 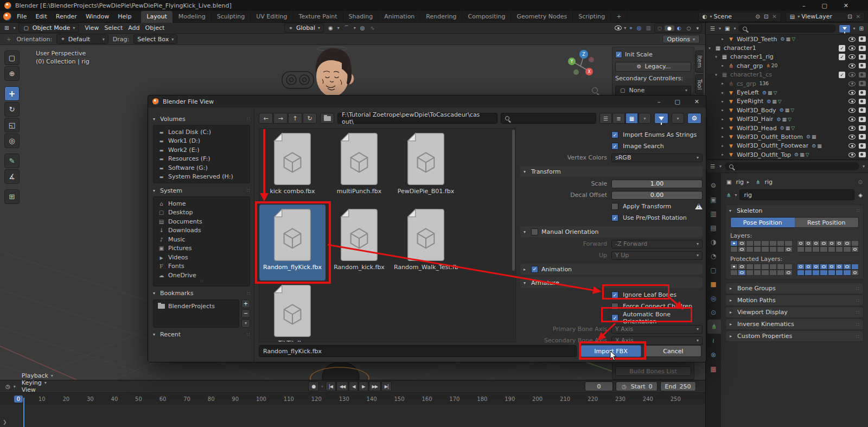 What do you see at coordinates (12, 93) in the screenshot?
I see `move-tool: +` at bounding box center [12, 93].